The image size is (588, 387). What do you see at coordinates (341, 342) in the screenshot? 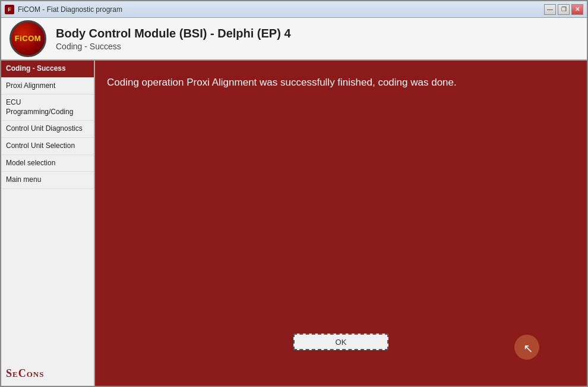
I see `ok-button: OK` at bounding box center [341, 342].